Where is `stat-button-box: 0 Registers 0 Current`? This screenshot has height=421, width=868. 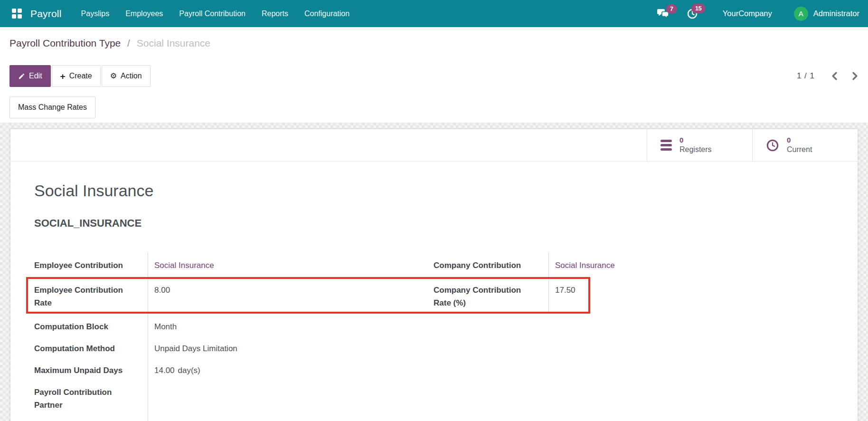 stat-button-box: 0 Registers 0 Current is located at coordinates (434, 145).